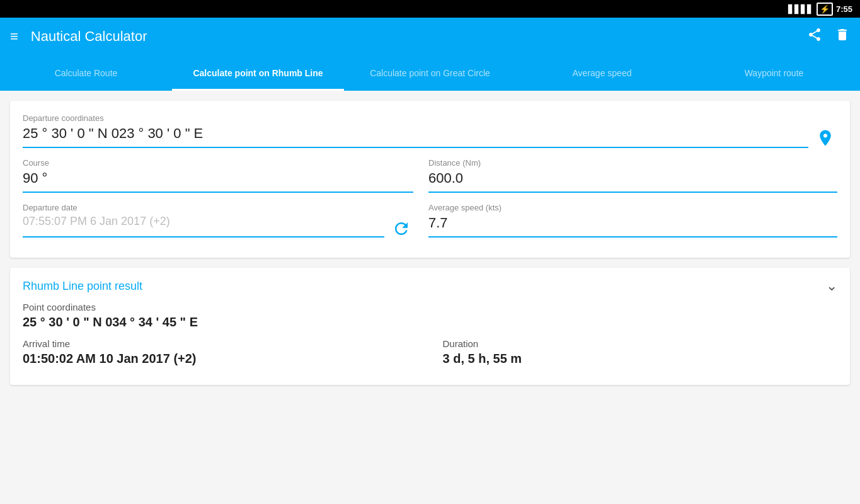  I want to click on course-distance-row: Course 90 ° Distance (Nm) 600.0, so click(430, 180).